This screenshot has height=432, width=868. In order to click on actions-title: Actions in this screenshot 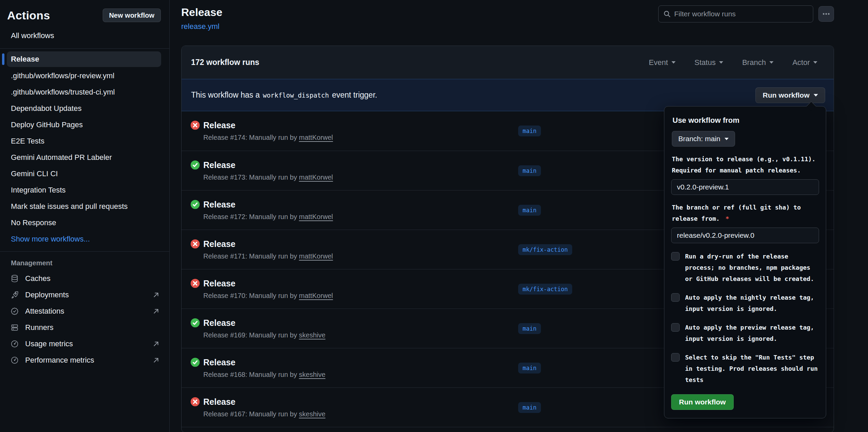, I will do `click(29, 16)`.